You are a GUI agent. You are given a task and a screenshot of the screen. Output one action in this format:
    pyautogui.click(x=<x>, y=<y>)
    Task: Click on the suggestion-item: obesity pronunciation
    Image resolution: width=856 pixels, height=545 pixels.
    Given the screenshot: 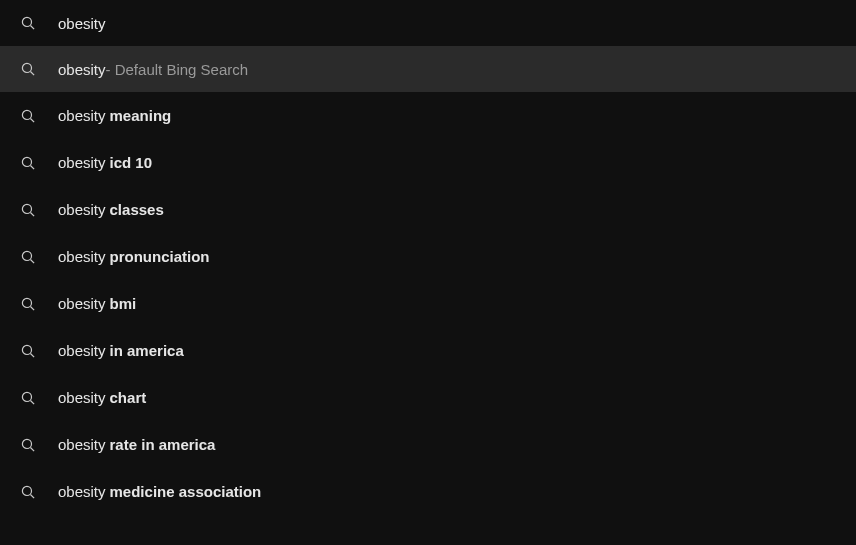 What is the action you would take?
    pyautogui.click(x=428, y=256)
    